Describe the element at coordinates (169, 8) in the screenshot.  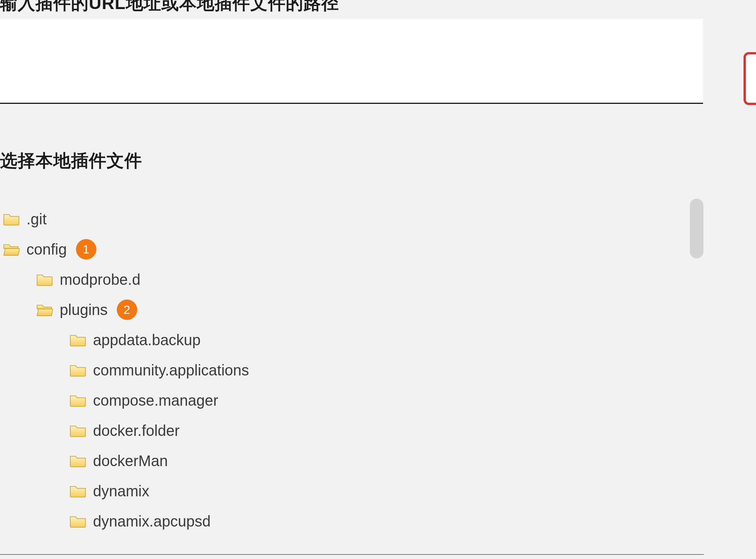
I see `page-heading-url-prompt: 输入插件的URL地址或本地插件文件的路径` at that location.